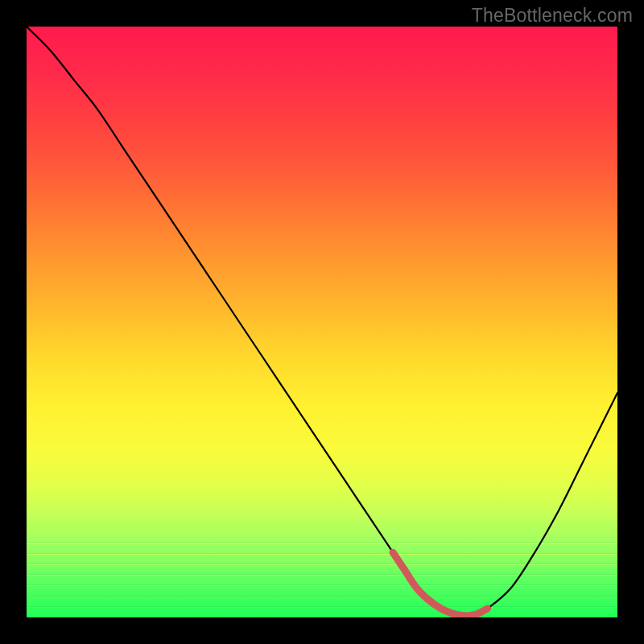  What do you see at coordinates (440, 584) in the screenshot?
I see `valley-highlight` at bounding box center [440, 584].